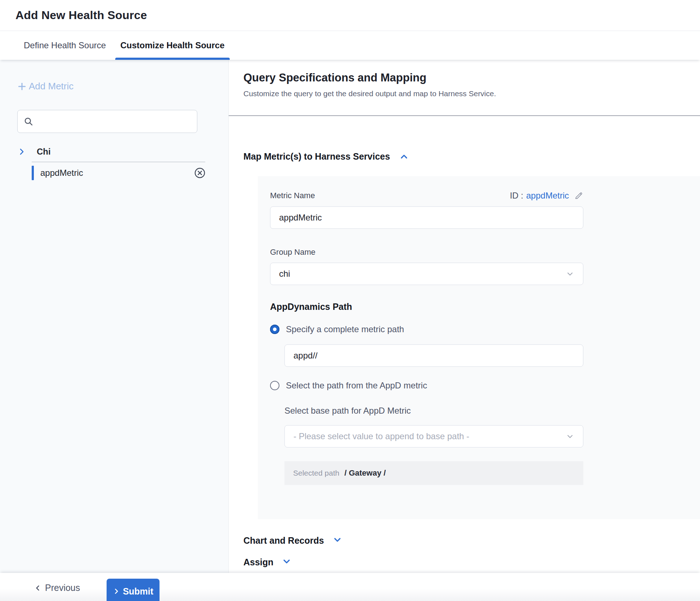 This screenshot has height=601, width=700. What do you see at coordinates (316, 473) in the screenshot?
I see `selected-path-label: Selected path` at bounding box center [316, 473].